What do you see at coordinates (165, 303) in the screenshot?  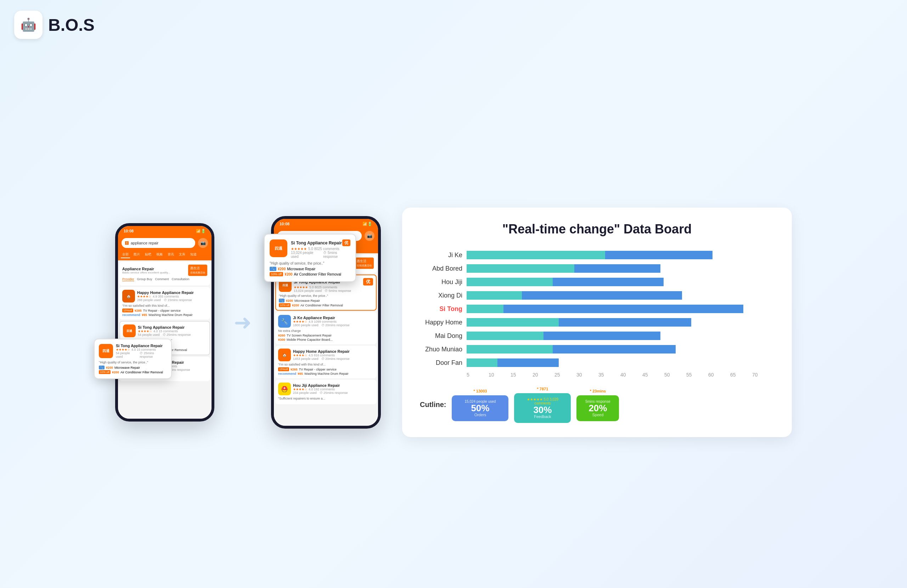 I see `happy-home-card-1: 🏠 Happy Home Appliance Repair ★★★★☆ 4.9 …` at bounding box center [165, 303].